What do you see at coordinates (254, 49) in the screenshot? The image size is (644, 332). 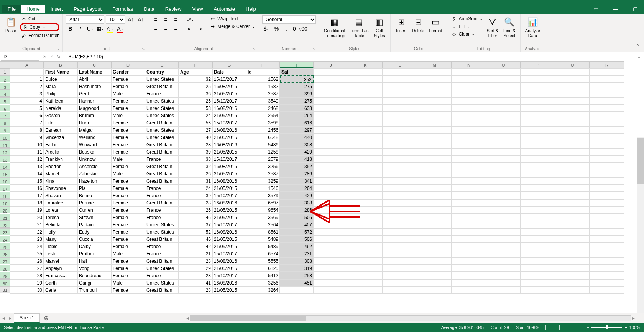 I see `alignment-launcher: ⤡` at bounding box center [254, 49].